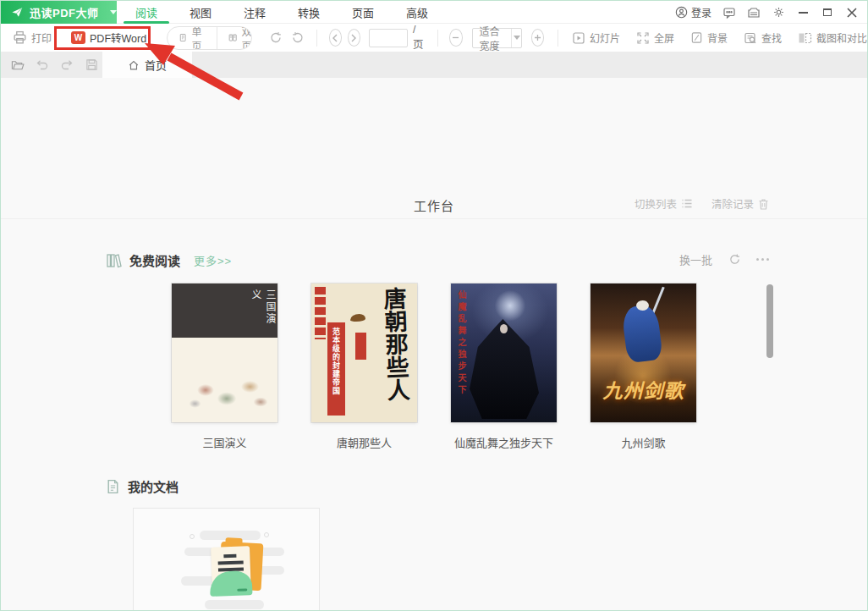  What do you see at coordinates (134, 65) in the screenshot?
I see `home-icon` at bounding box center [134, 65].